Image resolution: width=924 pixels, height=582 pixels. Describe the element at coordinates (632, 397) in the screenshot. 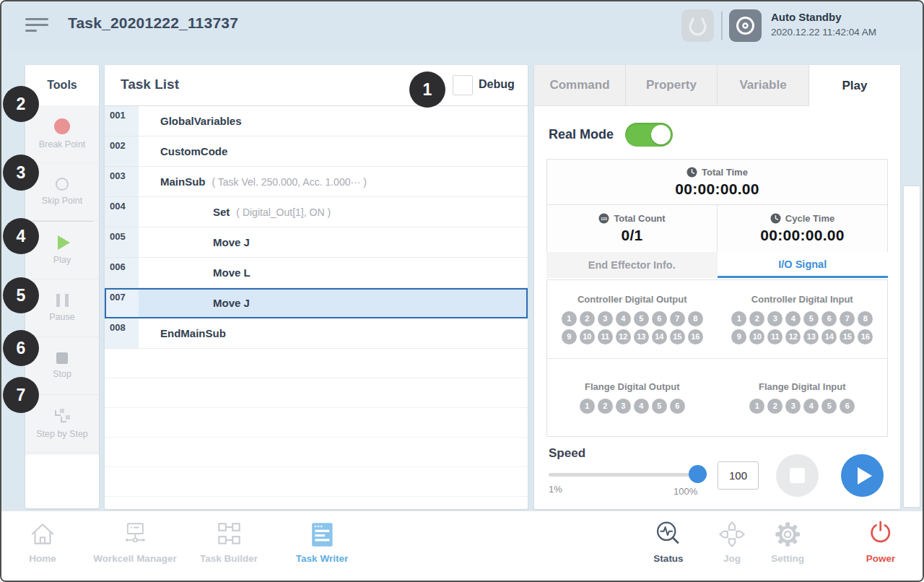

I see `flange-digital-output-group: Flange Digital Output 123456` at that location.